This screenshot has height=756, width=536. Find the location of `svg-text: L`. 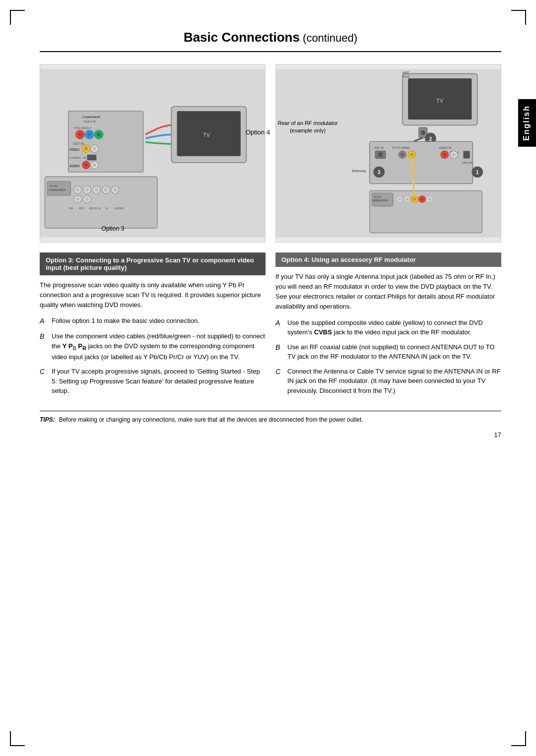

svg-text: L is located at coordinates (459, 152).